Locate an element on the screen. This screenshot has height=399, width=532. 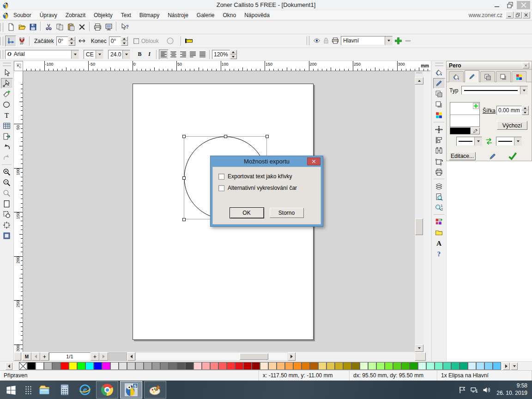
vertical-scrollbar-track is located at coordinates (419, 214).